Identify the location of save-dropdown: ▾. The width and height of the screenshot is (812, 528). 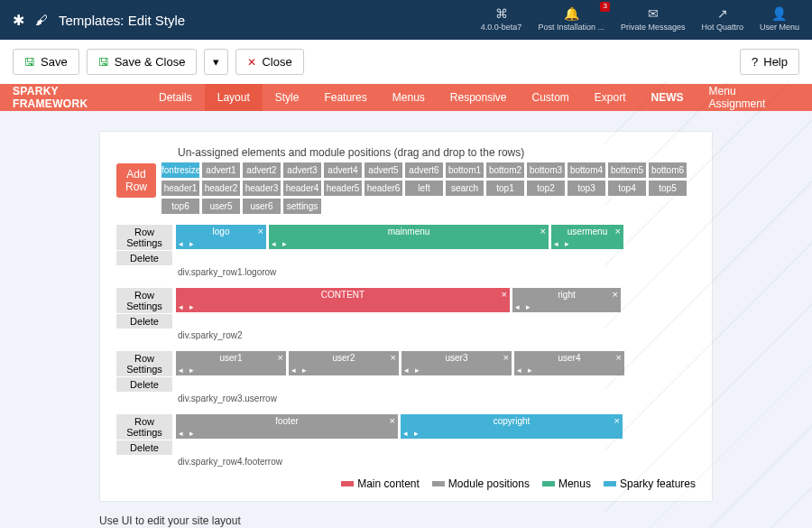
(217, 61).